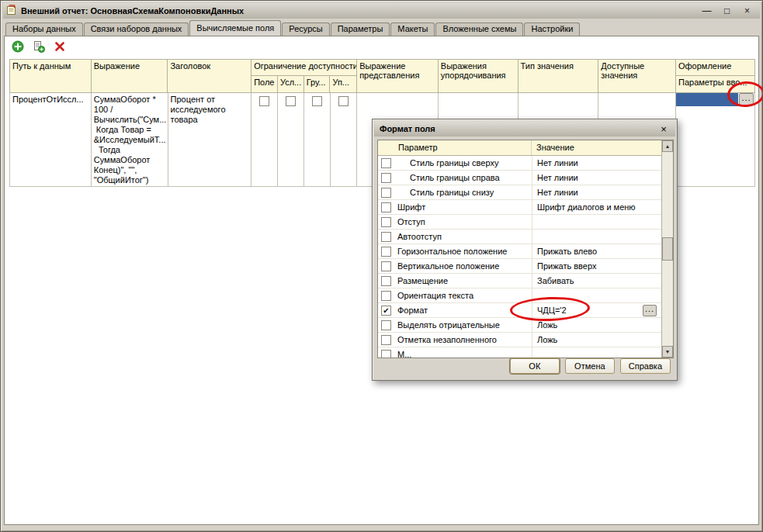 Image resolution: width=763 pixels, height=532 pixels. I want to click on delete-button, so click(60, 47).